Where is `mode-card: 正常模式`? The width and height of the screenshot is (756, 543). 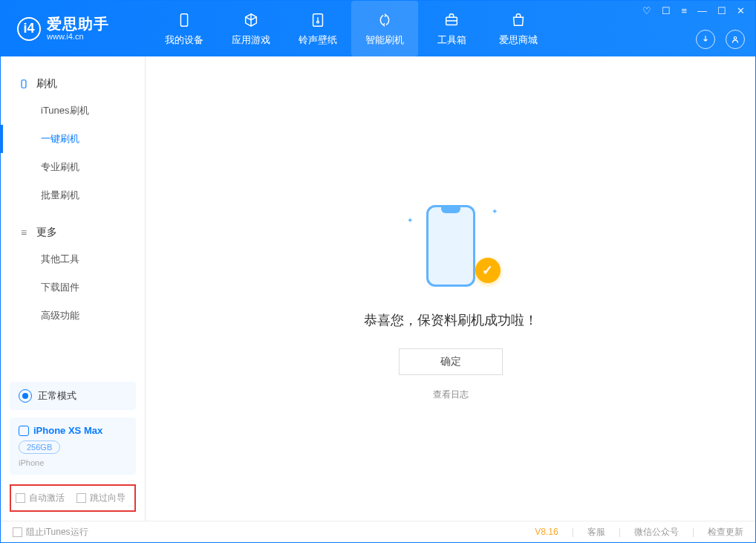 mode-card: 正常模式 is located at coordinates (73, 396).